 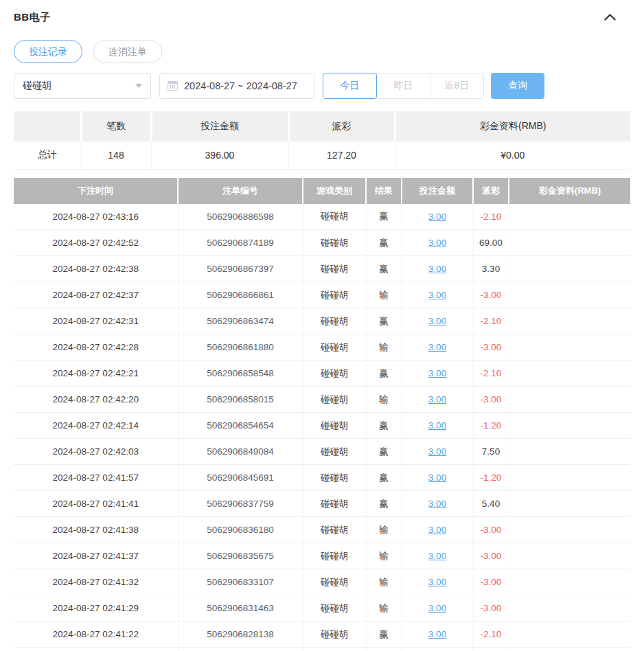 What do you see at coordinates (96, 452) in the screenshot?
I see `cell-bet-time: 2024-08-27 02:42:03` at bounding box center [96, 452].